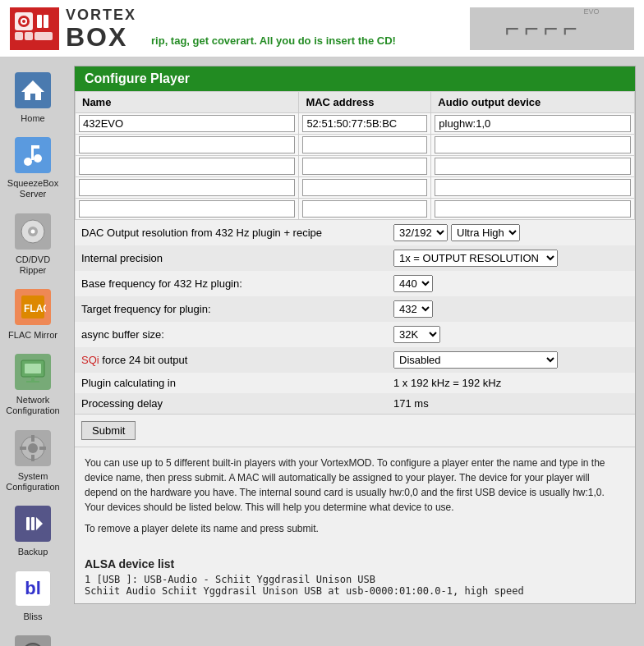  What do you see at coordinates (33, 644) in the screenshot?
I see `bottom-svg` at bounding box center [33, 644].